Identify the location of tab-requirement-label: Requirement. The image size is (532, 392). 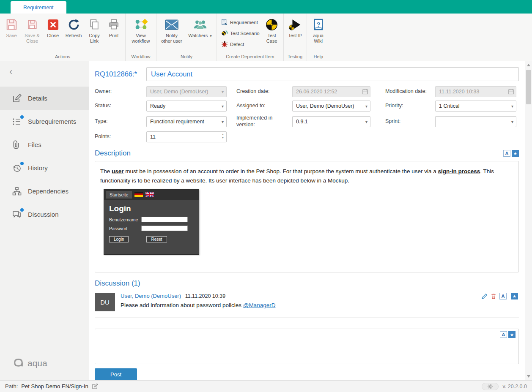
(38, 8).